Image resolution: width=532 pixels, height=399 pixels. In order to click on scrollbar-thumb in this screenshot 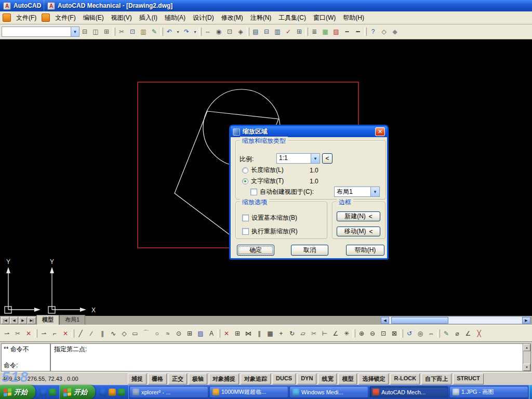, I will do `click(420, 320)`.